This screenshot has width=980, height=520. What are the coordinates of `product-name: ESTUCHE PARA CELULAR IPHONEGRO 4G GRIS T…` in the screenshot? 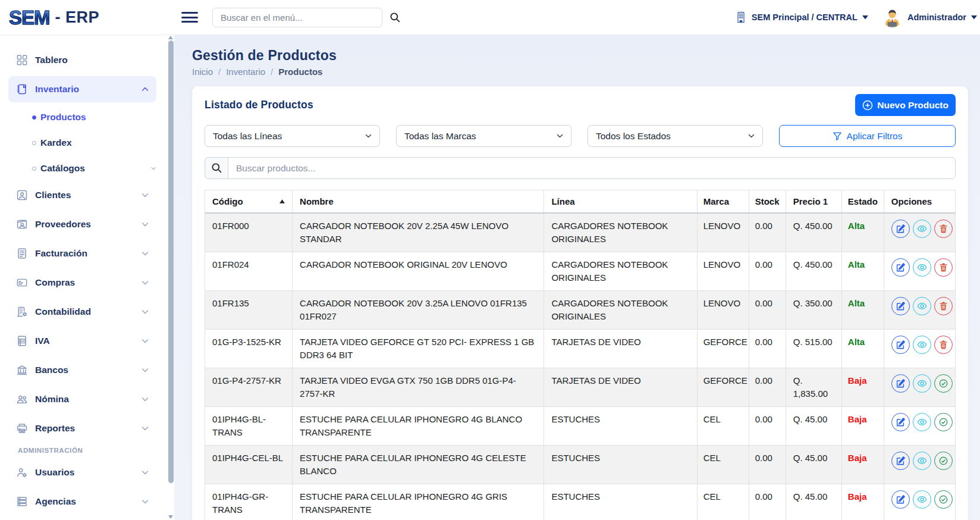 It's located at (419, 502).